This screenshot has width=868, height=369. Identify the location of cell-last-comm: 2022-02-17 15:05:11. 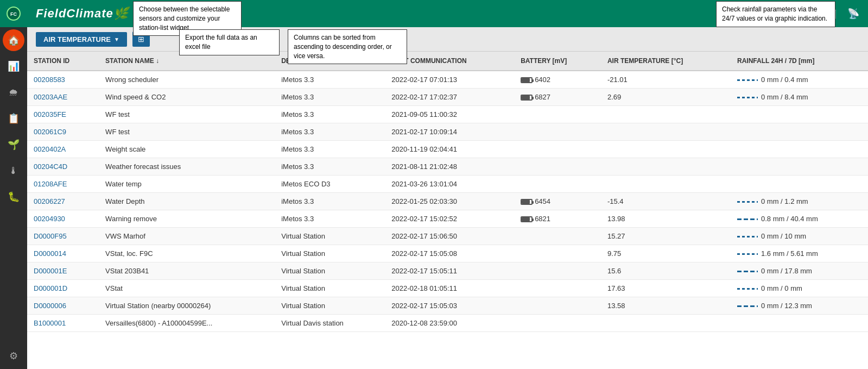
(449, 271).